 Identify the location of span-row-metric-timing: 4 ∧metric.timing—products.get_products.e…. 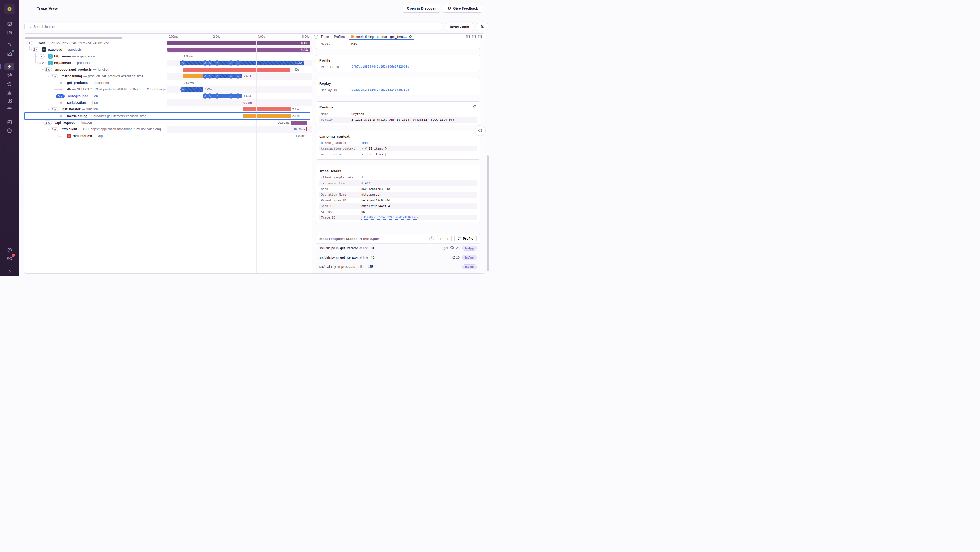
(168, 76).